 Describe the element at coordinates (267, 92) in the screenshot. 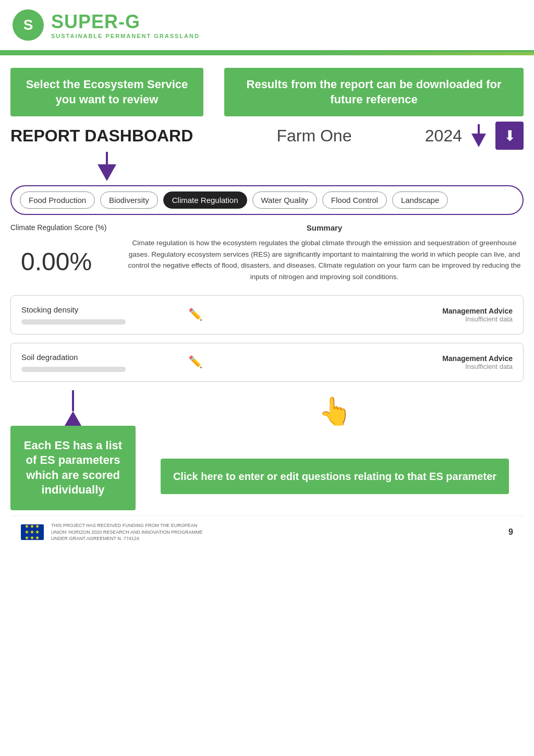

I see `top-callouts: Select the Ecosystem Service you want to…` at that location.